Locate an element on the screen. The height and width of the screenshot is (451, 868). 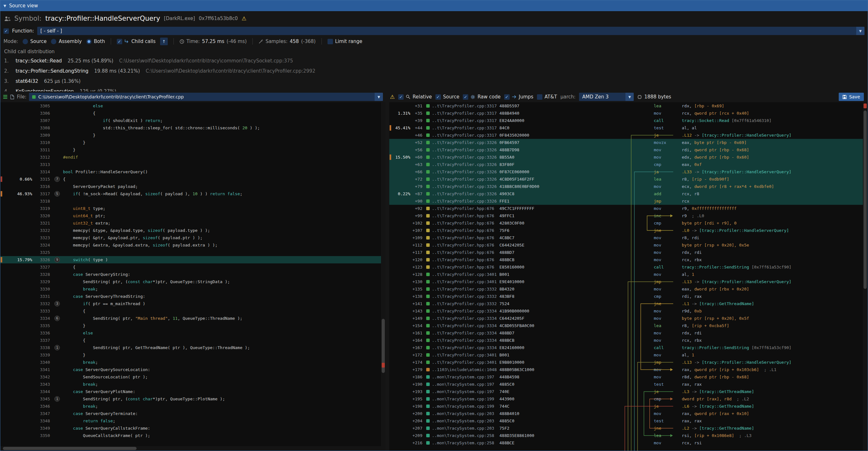
source-line: 3311 } is located at coordinates (193, 150).